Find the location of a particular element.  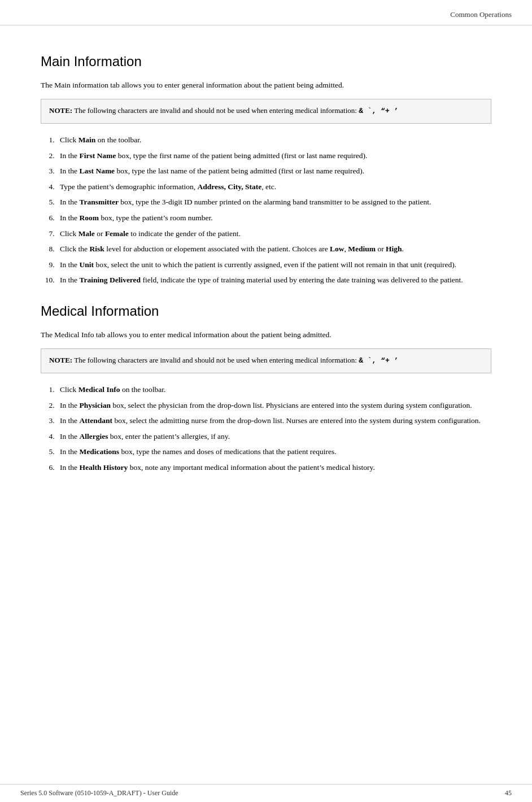

main-step-4: Type the patient’s demographic informati… is located at coordinates (274, 187).